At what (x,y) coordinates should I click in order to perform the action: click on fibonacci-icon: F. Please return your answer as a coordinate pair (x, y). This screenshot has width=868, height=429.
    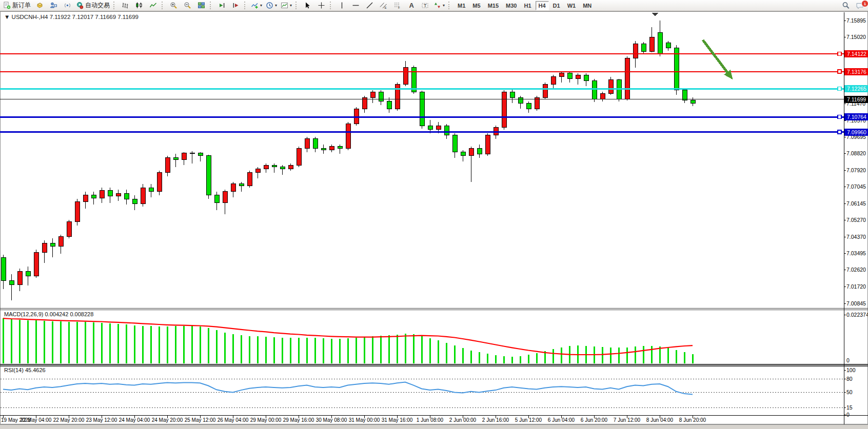
    Looking at the image, I should click on (397, 5).